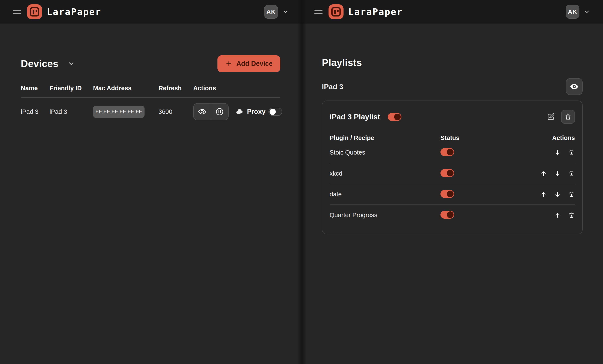 This screenshot has height=364, width=603. What do you see at coordinates (35, 88) in the screenshot?
I see `col-name: Name` at bounding box center [35, 88].